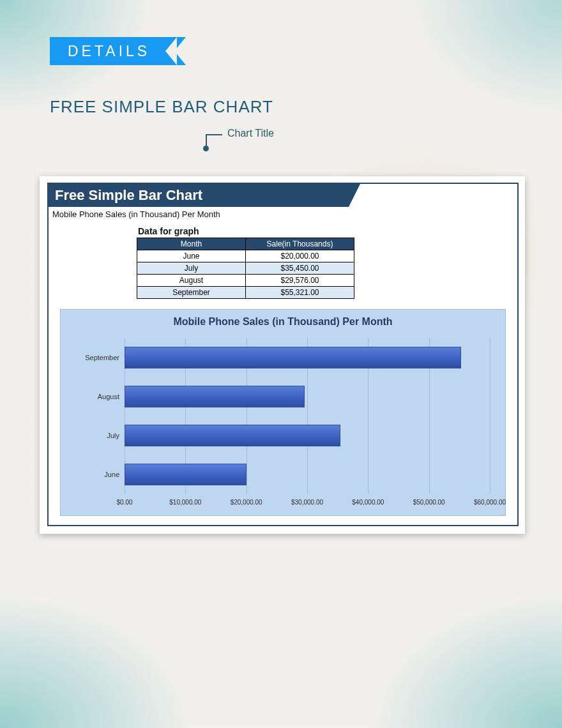 This screenshot has width=562, height=728. I want to click on card-subtitle: Mobile Phone Sales (in Thousand) Per Mon…, so click(137, 215).